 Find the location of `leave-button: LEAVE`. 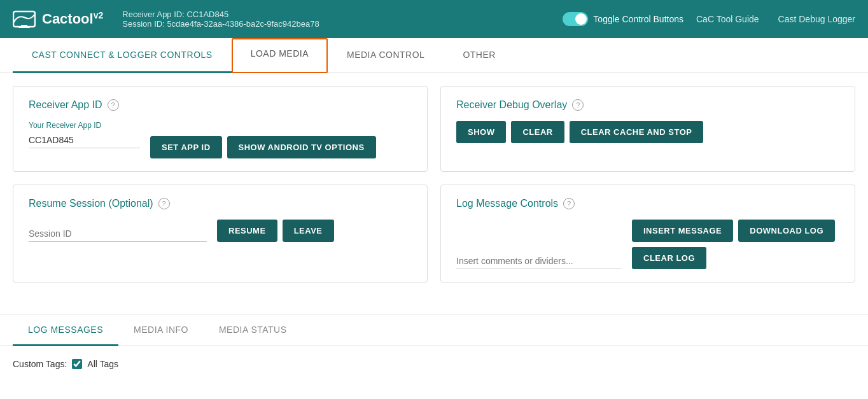

leave-button: LEAVE is located at coordinates (308, 230).